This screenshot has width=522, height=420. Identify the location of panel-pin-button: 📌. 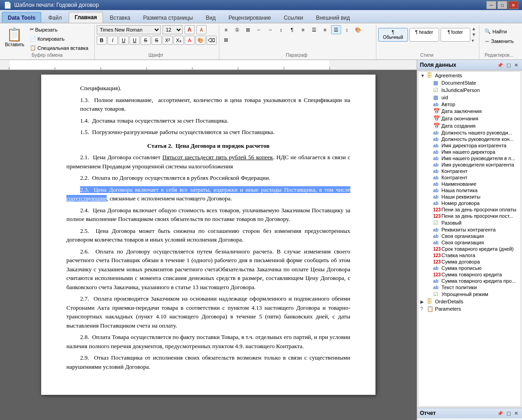
(500, 65).